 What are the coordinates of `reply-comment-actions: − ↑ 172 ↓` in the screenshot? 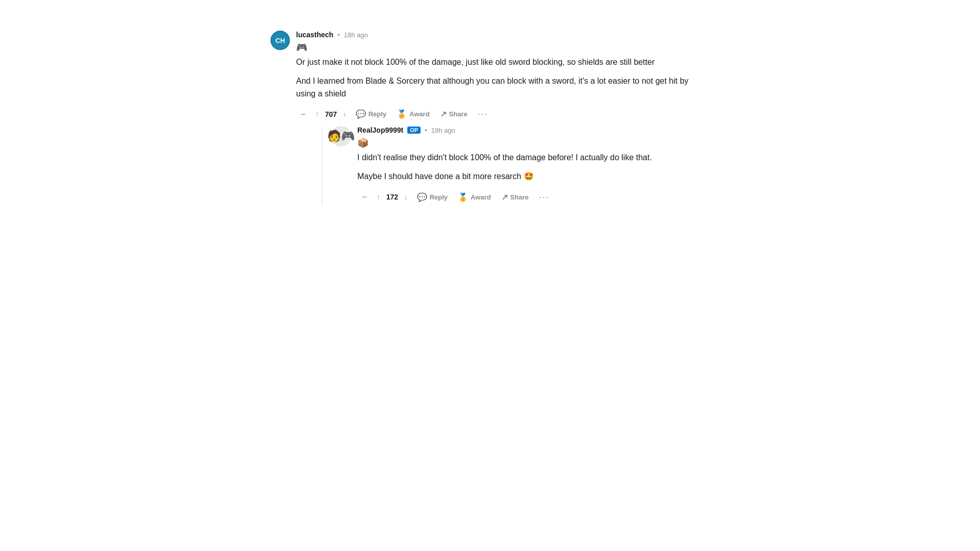 It's located at (533, 197).